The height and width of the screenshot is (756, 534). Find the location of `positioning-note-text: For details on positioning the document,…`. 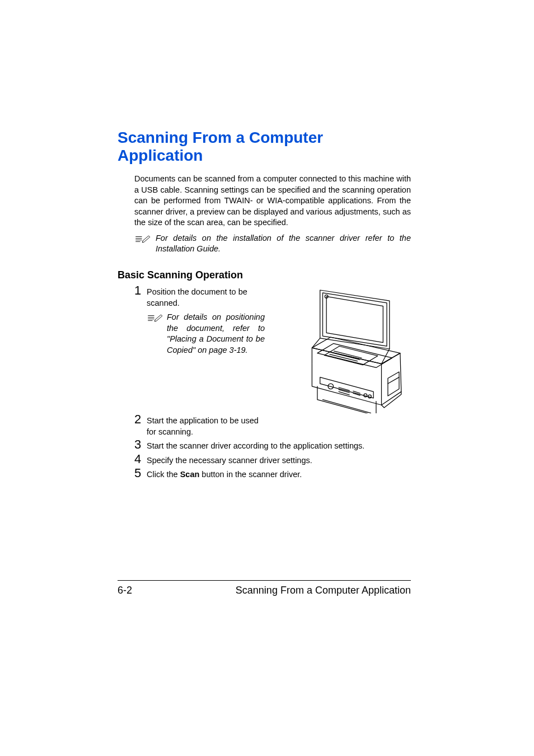

positioning-note-text: For details on positioning the document,… is located at coordinates (216, 334).